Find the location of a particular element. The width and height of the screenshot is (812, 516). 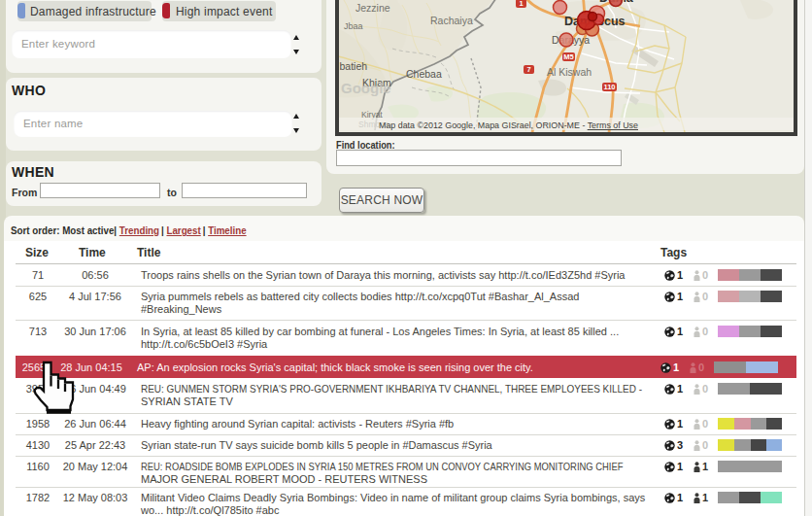

svg-text: Rachaiya is located at coordinates (452, 20).